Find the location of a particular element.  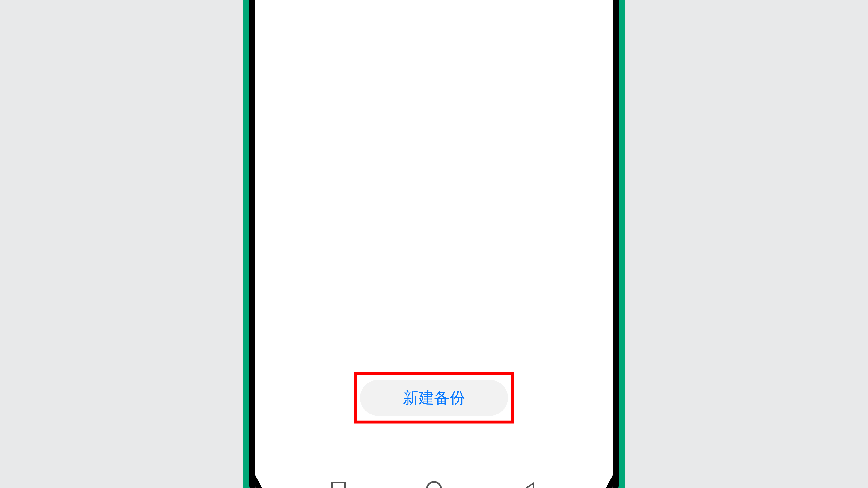

home-button is located at coordinates (434, 484).